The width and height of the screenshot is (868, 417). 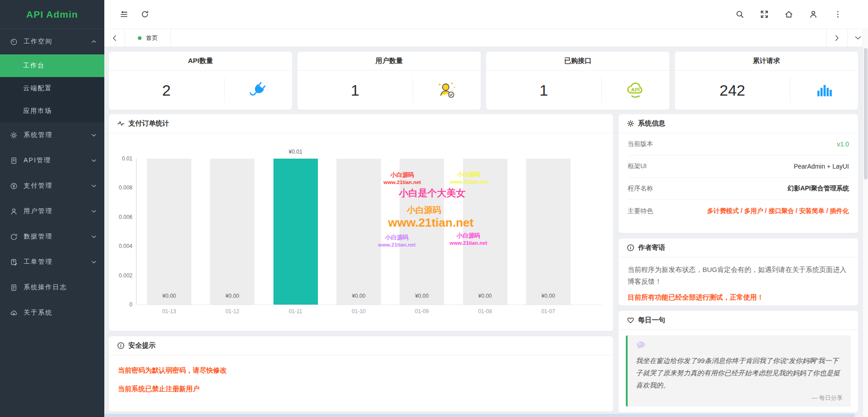 What do you see at coordinates (789, 15) in the screenshot?
I see `header-actions` at bounding box center [789, 15].